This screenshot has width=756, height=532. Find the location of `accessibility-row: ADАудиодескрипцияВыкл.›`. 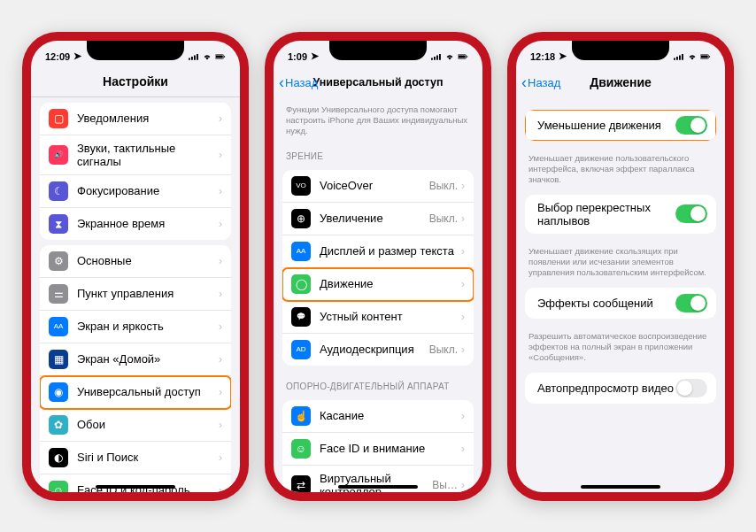

accessibility-row: ADАудиодескрипцияВыкл.› is located at coordinates (378, 350).